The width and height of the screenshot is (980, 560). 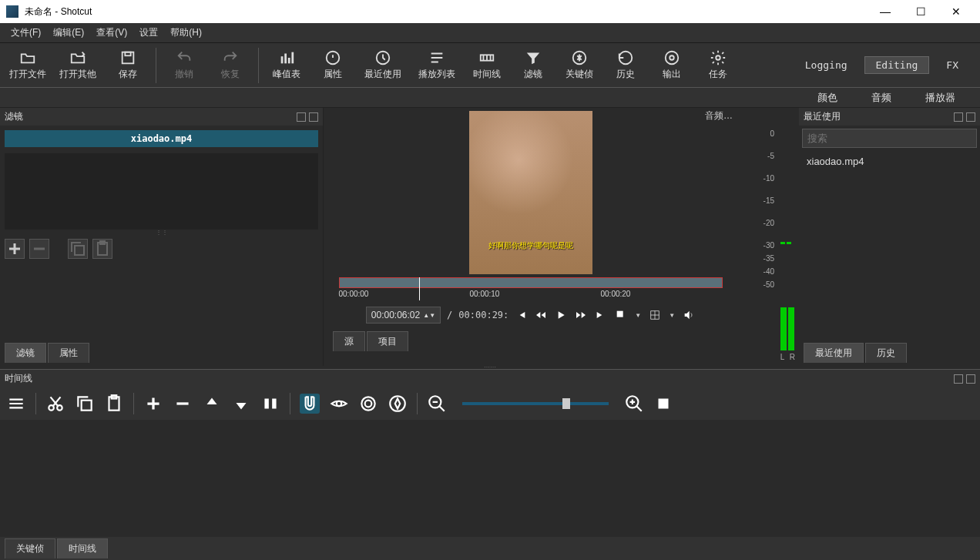 I want to click on lift-button, so click(x=212, y=404).